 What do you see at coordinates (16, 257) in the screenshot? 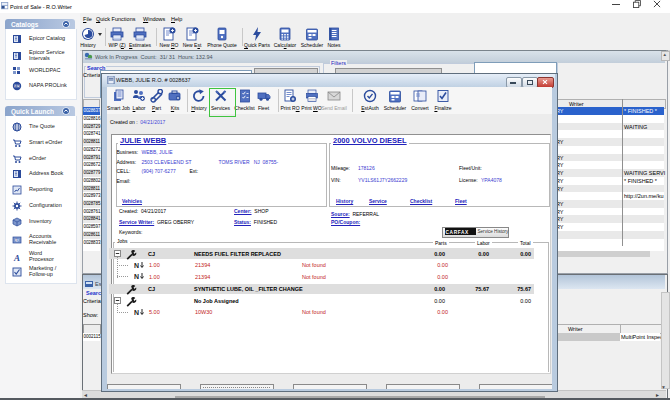
I see `svg-text: A` at bounding box center [16, 257].